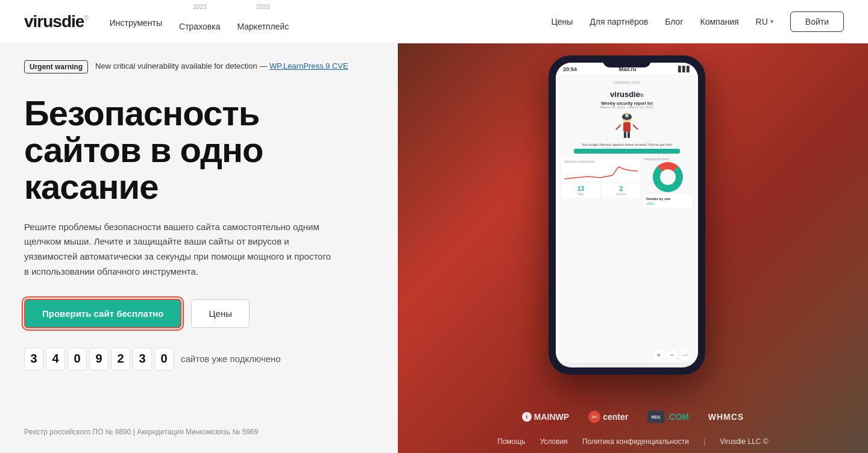 This screenshot has height=453, width=868. Describe the element at coordinates (672, 355) in the screenshot. I see `phone-minus-icon: −` at that location.